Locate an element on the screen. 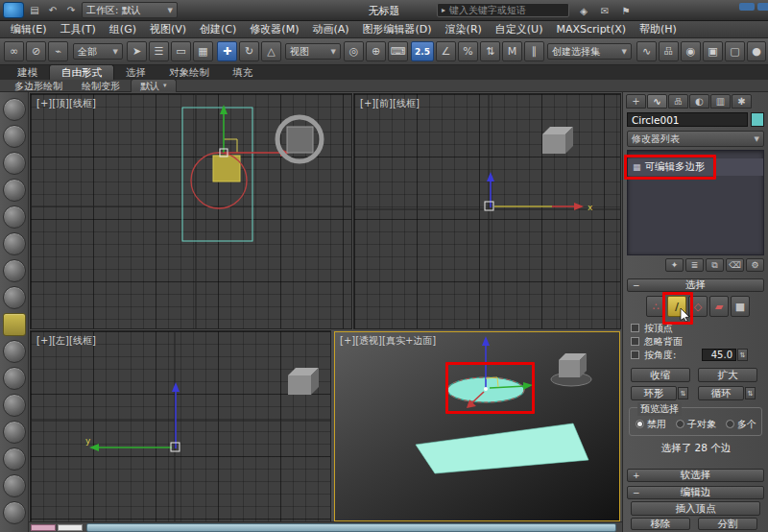  modifier-list-dropdown: 修改器列表 ▼ is located at coordinates (695, 138).